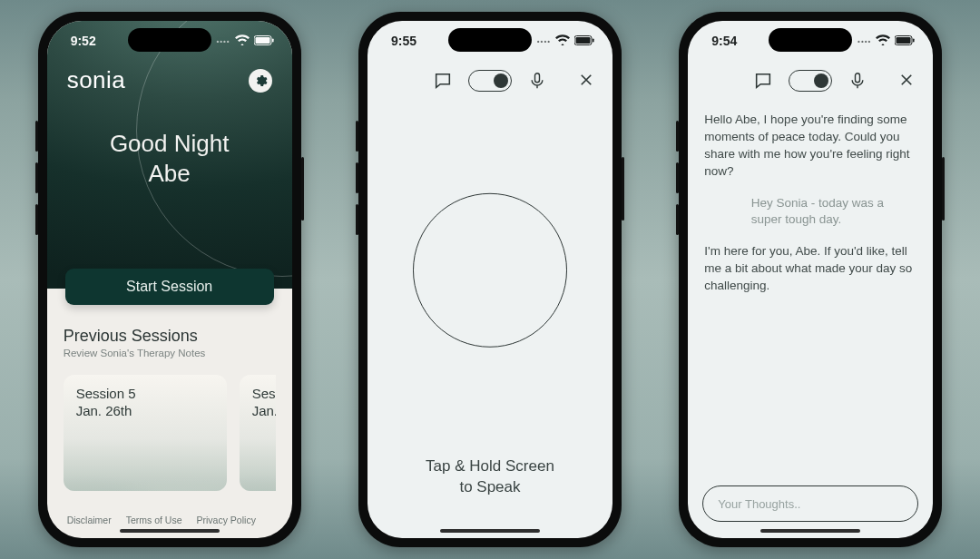 This screenshot has width=980, height=559. Describe the element at coordinates (170, 143) in the screenshot. I see `greeting-line1: Good Night` at that location.